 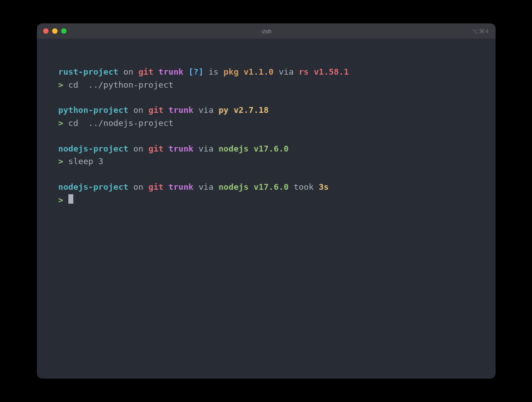 What do you see at coordinates (266, 111) in the screenshot?
I see `prompt-line: python-project on git trunk via py v2.7.…` at bounding box center [266, 111].